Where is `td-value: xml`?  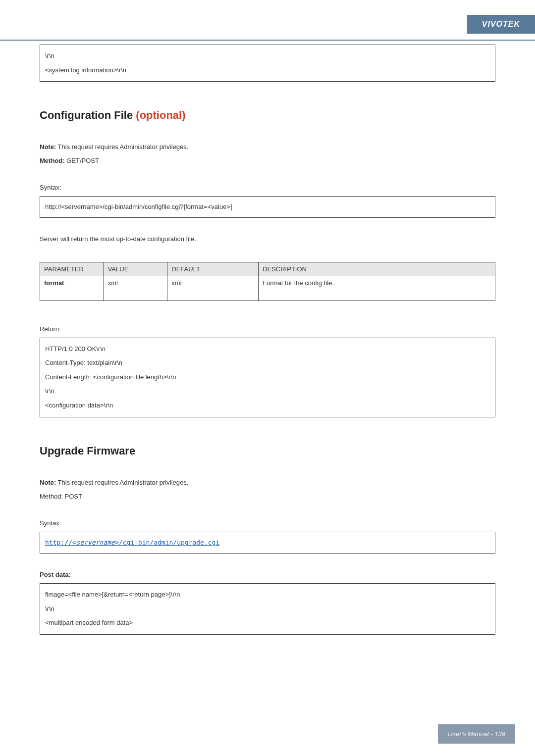
td-value: xml is located at coordinates (136, 288).